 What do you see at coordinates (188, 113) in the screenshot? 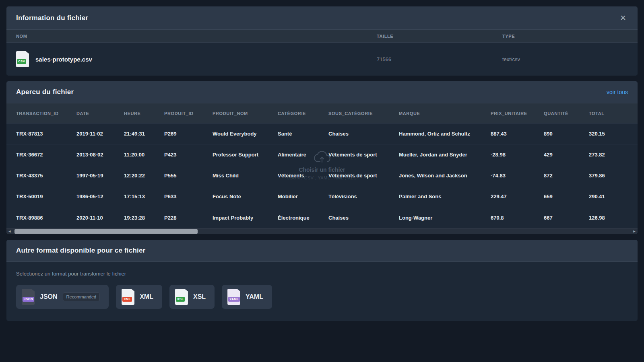
I see `column-header: PRODUIT_ID` at bounding box center [188, 113].